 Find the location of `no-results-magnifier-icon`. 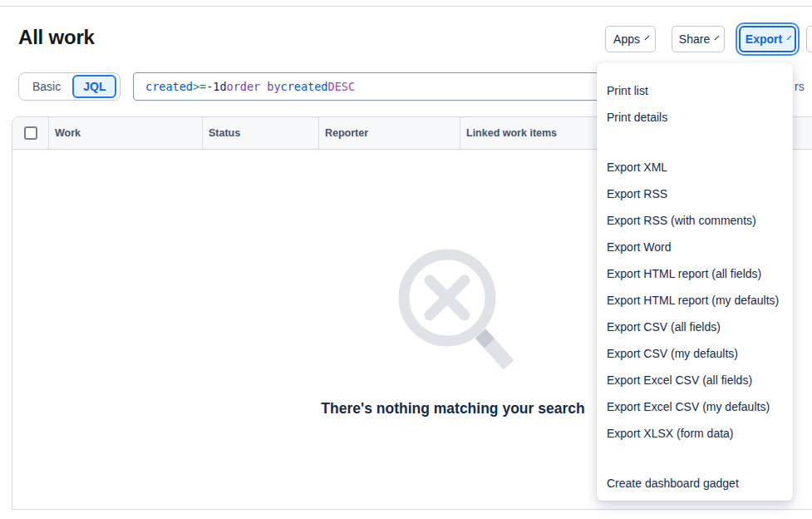

no-results-magnifier-icon is located at coordinates (455, 310).